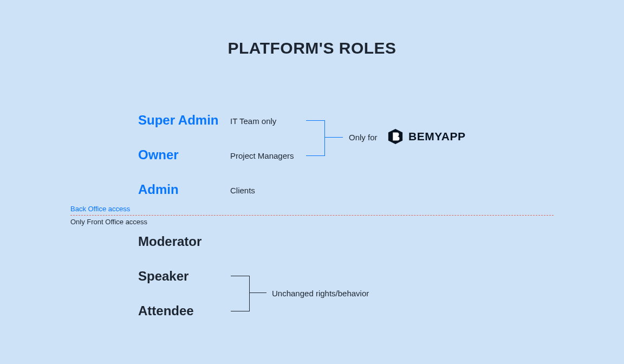 Image resolution: width=624 pixels, height=364 pixels. I want to click on role-admin-desc: Clients, so click(243, 191).